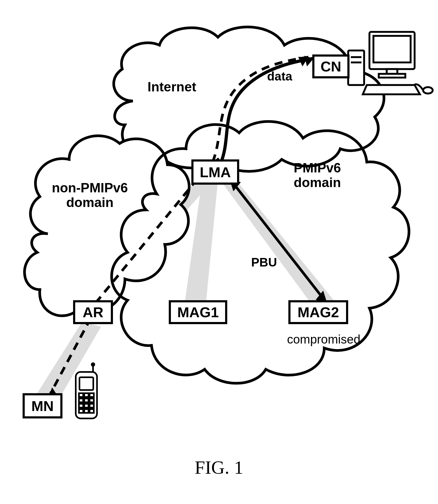 The image size is (438, 504). Describe the element at coordinates (93, 312) in the screenshot. I see `node-ar: AR` at that location.